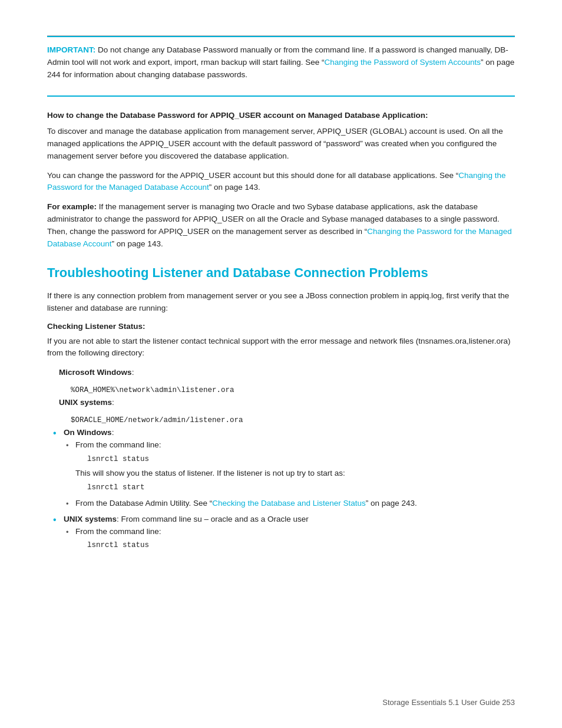 This screenshot has height=728, width=562. I want to click on db-listener-status-link: Checking the Database and Listener Statu…, so click(289, 503).